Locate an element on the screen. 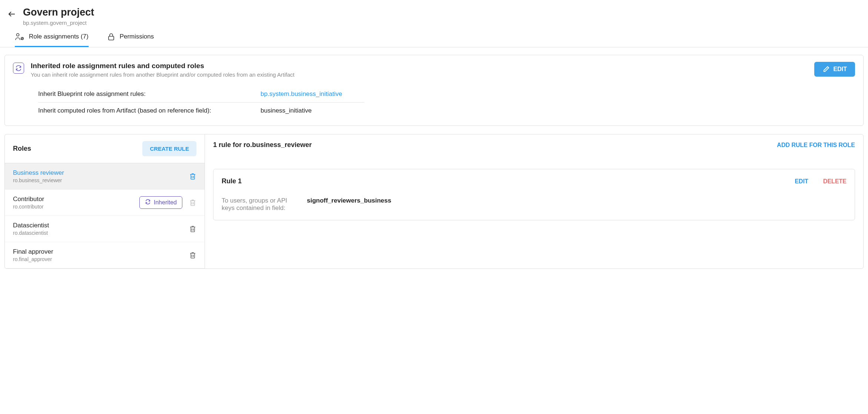 Image resolution: width=868 pixels, height=414 pixels. page-title: Govern project is located at coordinates (59, 13).